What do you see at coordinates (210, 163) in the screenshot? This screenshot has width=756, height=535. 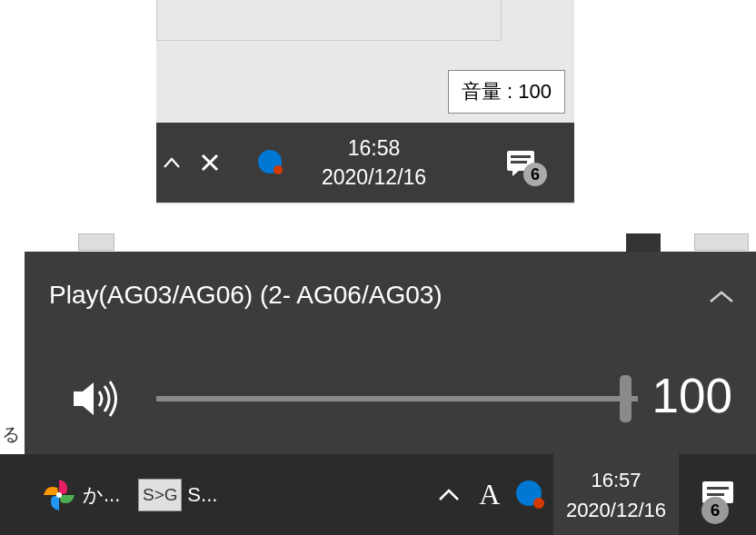 I see `close-icon` at bounding box center [210, 163].